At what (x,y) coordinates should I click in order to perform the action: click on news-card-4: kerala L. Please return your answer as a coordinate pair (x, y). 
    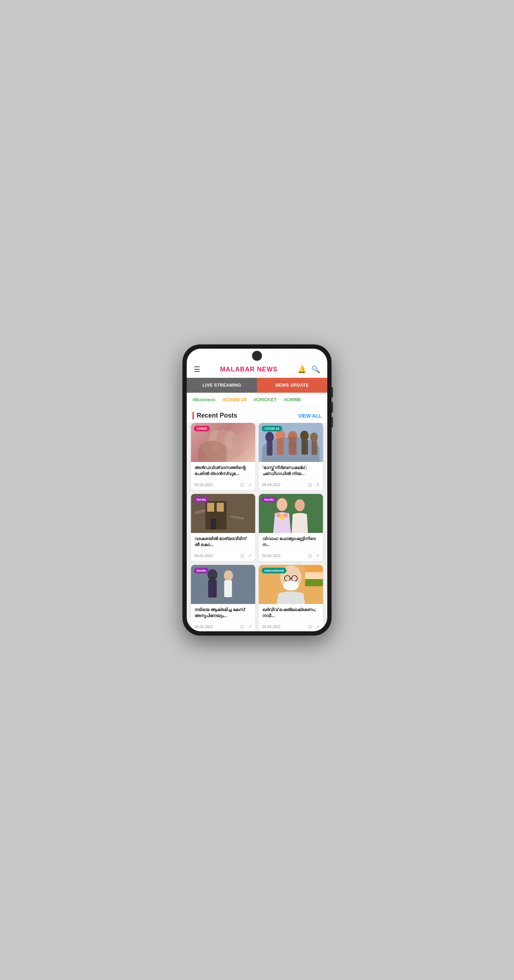
    Looking at the image, I should click on (291, 528).